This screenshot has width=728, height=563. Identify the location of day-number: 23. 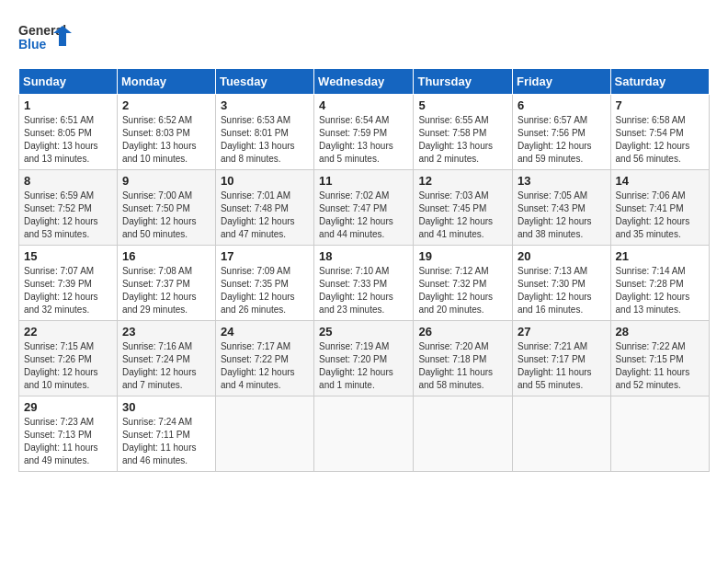
(166, 331).